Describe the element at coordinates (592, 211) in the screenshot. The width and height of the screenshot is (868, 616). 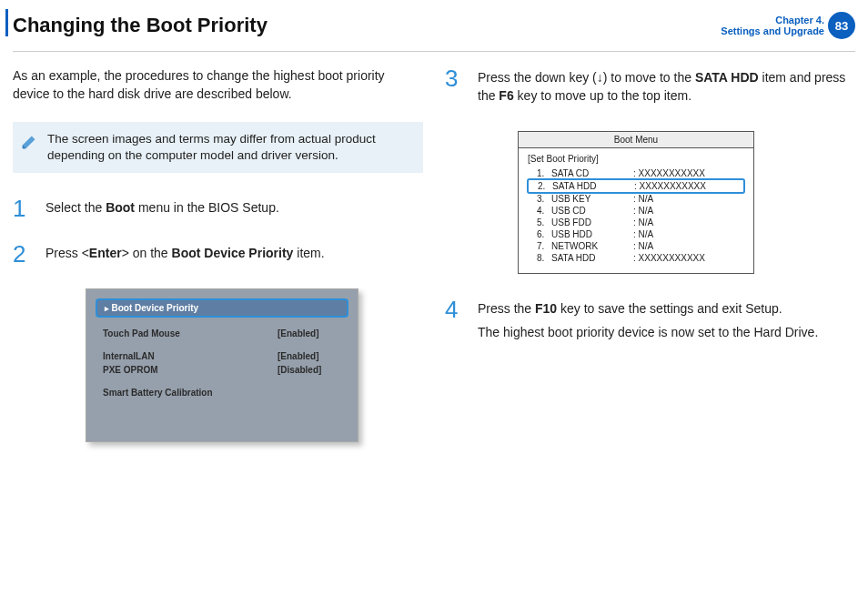
I see `bm-name: USB CD` at that location.